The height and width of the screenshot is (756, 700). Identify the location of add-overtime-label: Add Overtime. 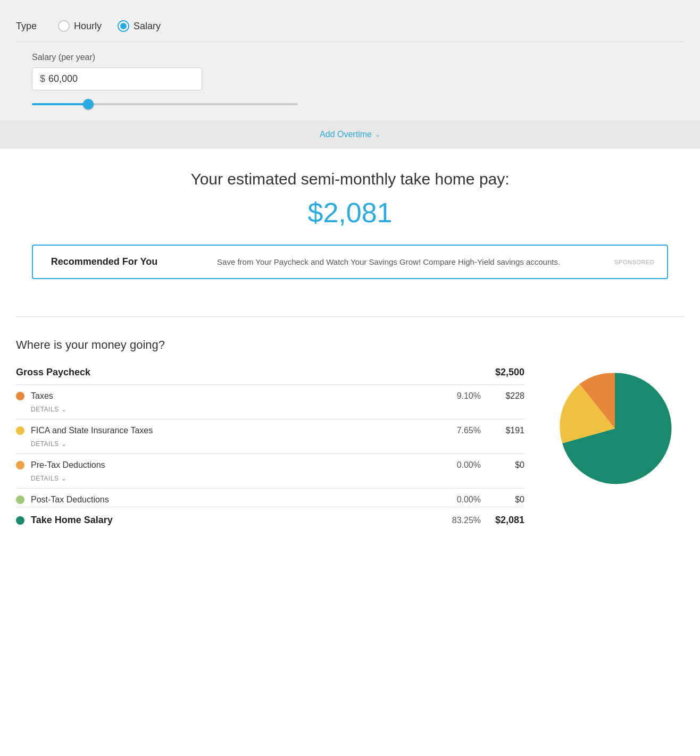
(346, 135).